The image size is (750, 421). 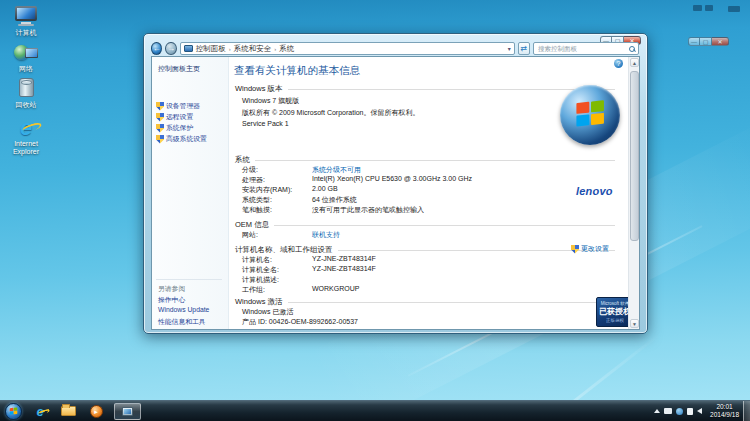 I want to click on row-label: 工作组:, so click(x=254, y=290).